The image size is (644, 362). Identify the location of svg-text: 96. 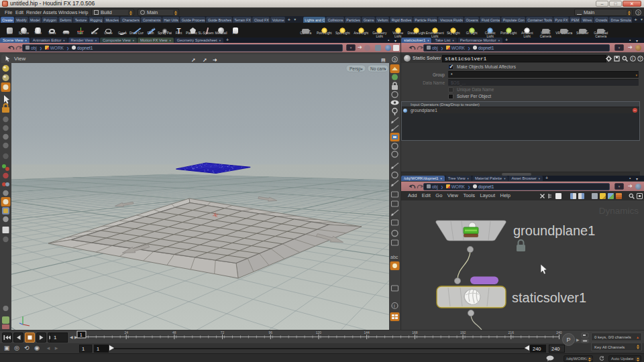
(271, 333).